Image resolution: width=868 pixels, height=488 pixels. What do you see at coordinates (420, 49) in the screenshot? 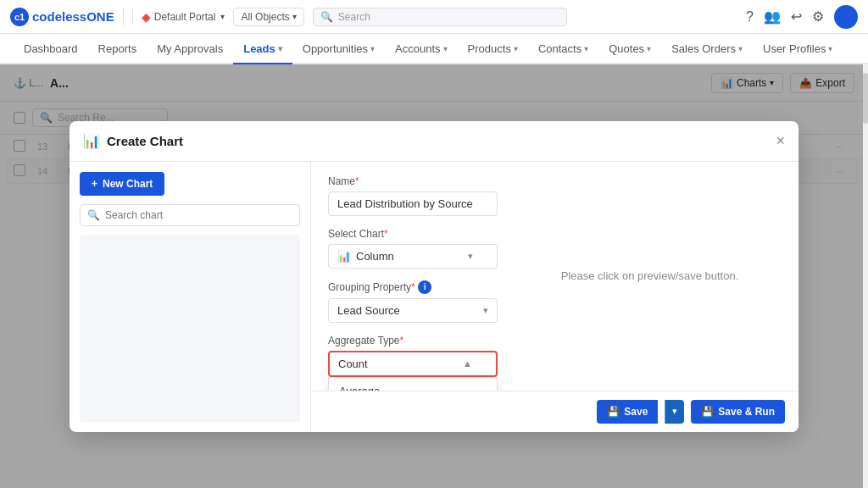
I see `nav-item-accounts: Accounts▾` at bounding box center [420, 49].